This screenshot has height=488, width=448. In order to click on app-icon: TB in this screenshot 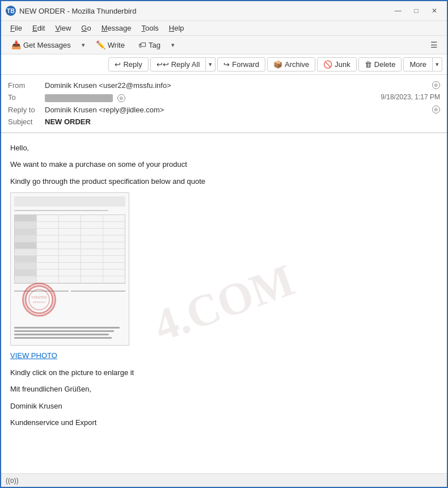, I will do `click(11, 11)`.